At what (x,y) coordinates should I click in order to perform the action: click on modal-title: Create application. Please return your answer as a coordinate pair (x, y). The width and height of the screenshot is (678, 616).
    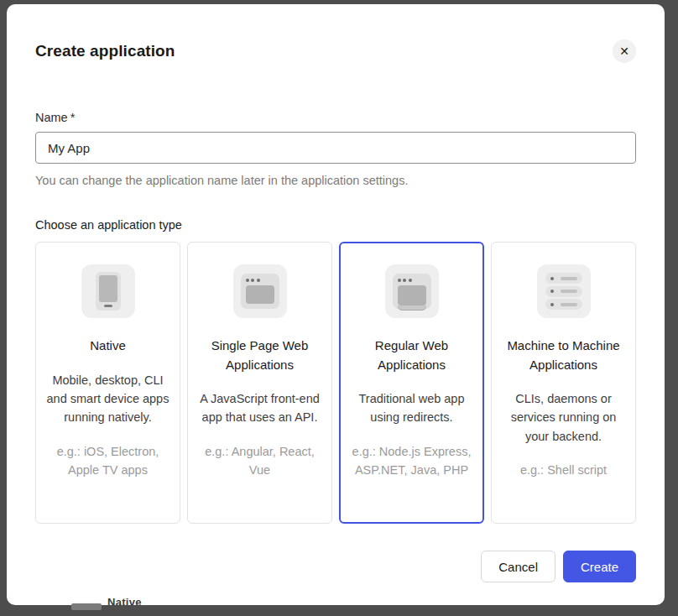
    Looking at the image, I should click on (106, 51).